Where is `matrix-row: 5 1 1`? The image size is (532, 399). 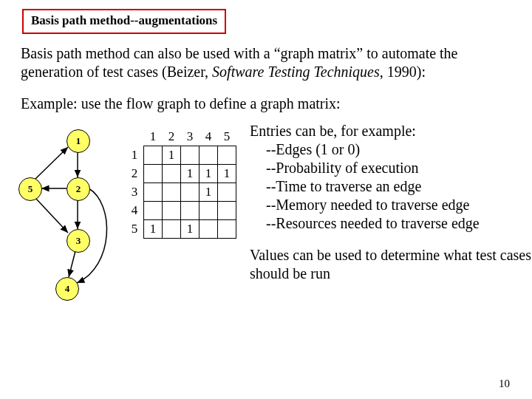
matrix-row: 5 1 1 is located at coordinates (181, 229).